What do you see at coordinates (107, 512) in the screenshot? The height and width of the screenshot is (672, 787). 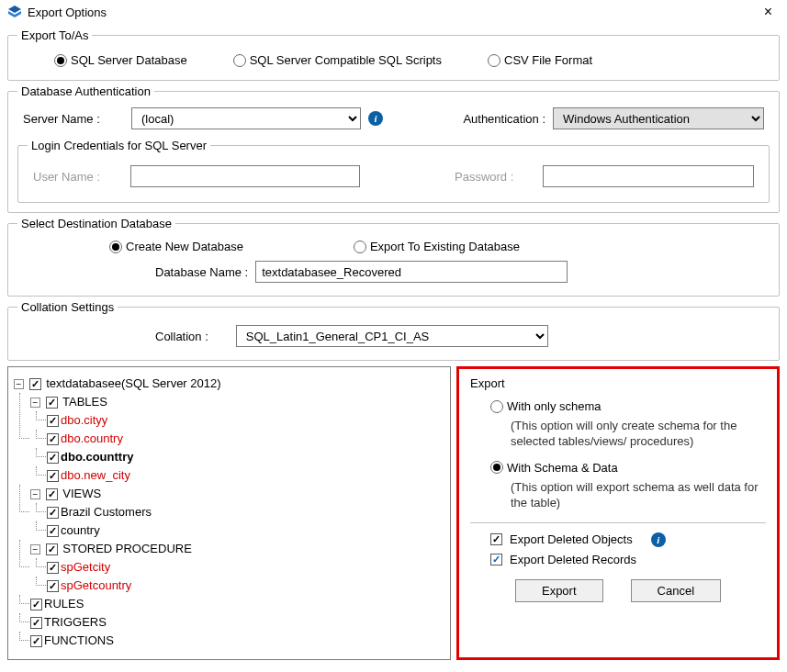 I see `tree-label: Brazil Customers` at bounding box center [107, 512].